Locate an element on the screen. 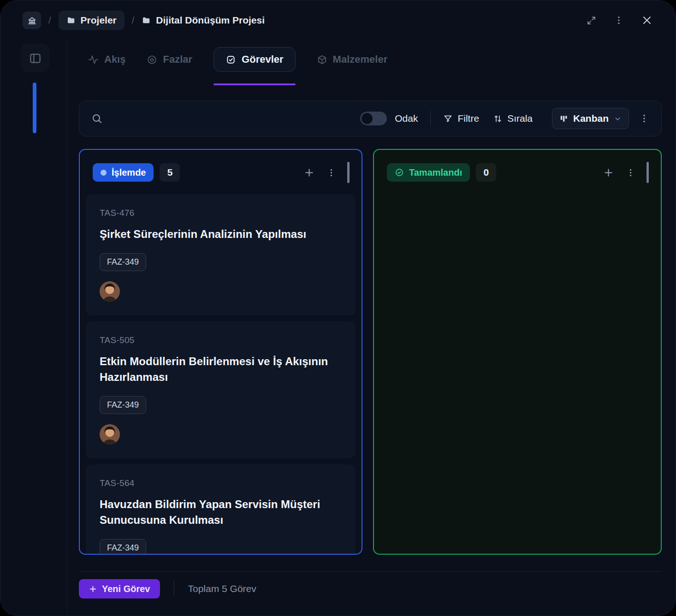 The image size is (676, 616). search-input is located at coordinates (231, 119).